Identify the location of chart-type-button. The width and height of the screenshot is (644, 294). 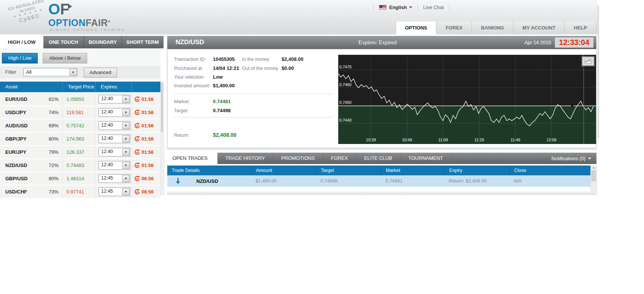
(588, 61).